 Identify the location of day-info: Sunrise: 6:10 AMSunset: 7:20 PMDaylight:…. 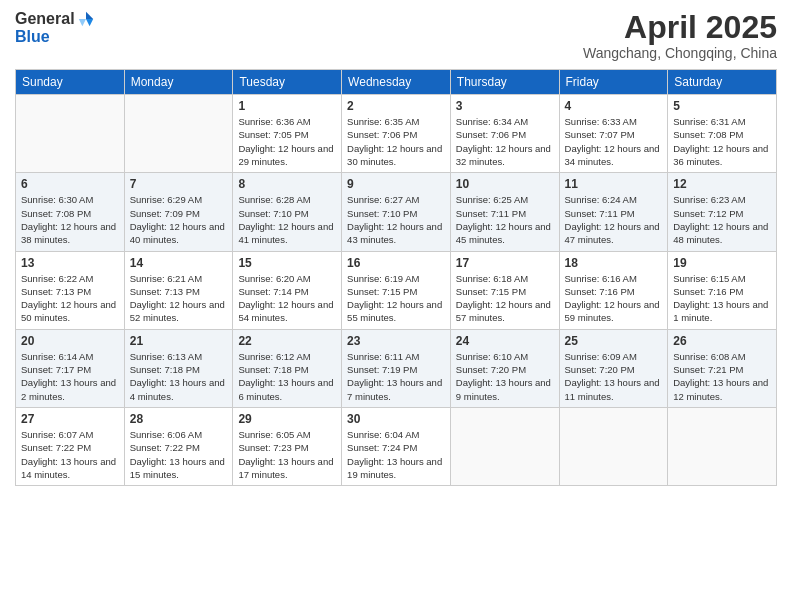
(505, 376).